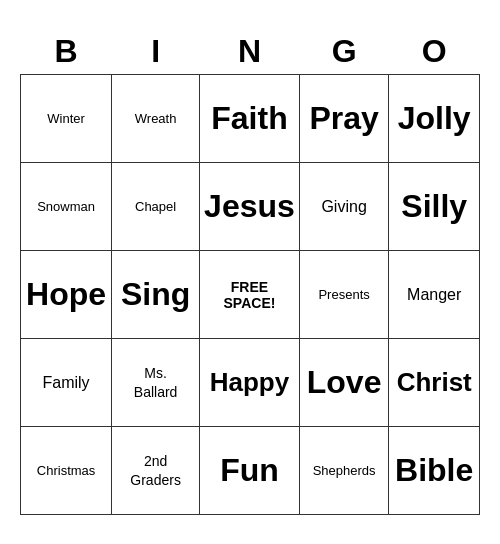 The height and width of the screenshot is (544, 500). I want to click on bingo-cell: Jesus, so click(250, 207).